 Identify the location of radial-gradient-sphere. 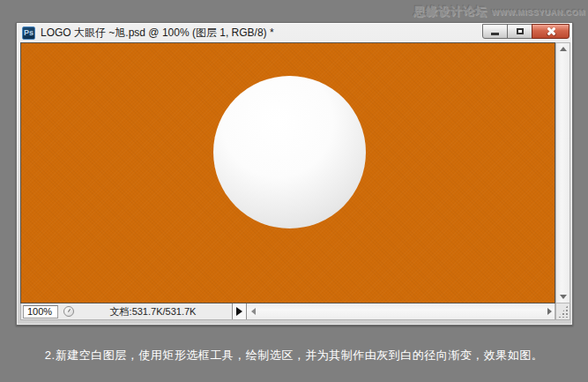
(289, 152).